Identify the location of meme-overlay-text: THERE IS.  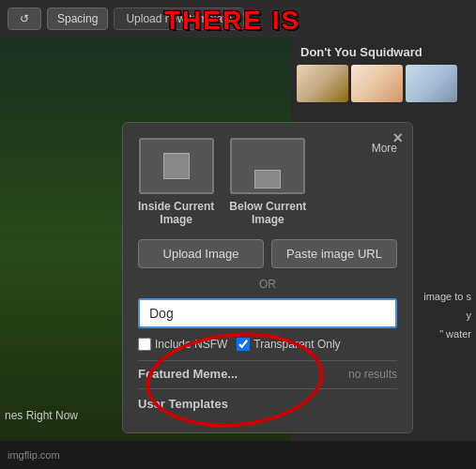
(233, 21).